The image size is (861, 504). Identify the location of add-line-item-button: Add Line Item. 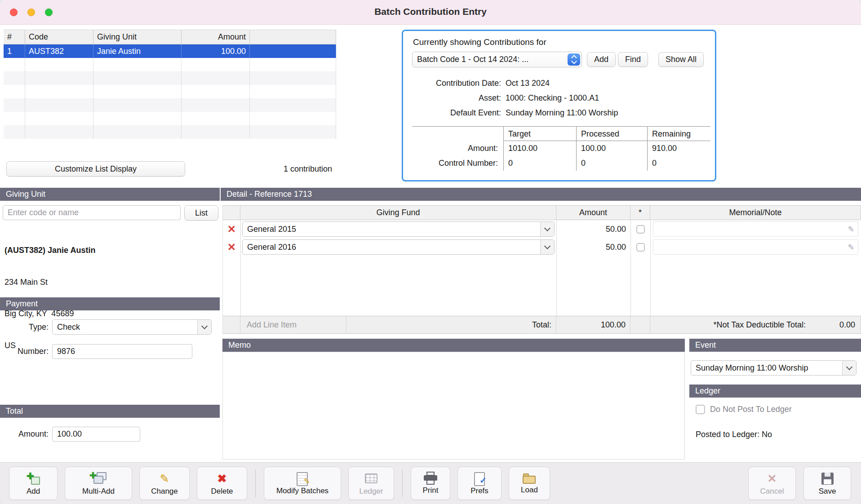
(293, 325).